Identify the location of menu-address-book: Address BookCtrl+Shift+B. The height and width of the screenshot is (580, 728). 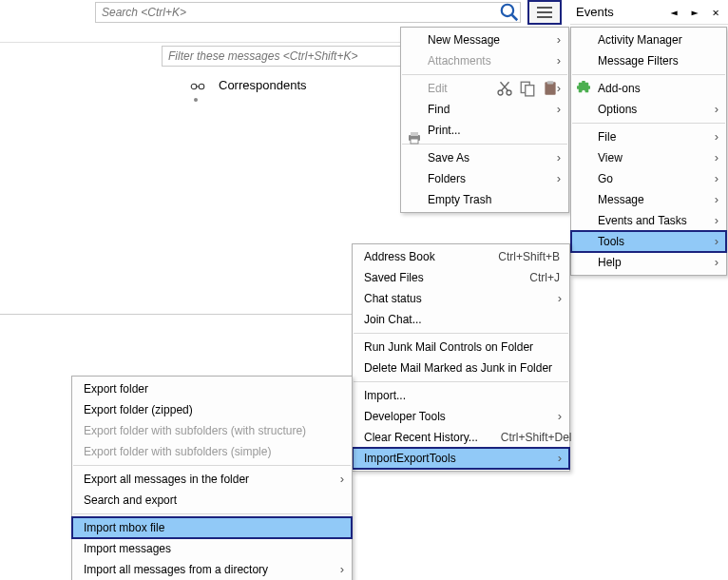
(461, 257).